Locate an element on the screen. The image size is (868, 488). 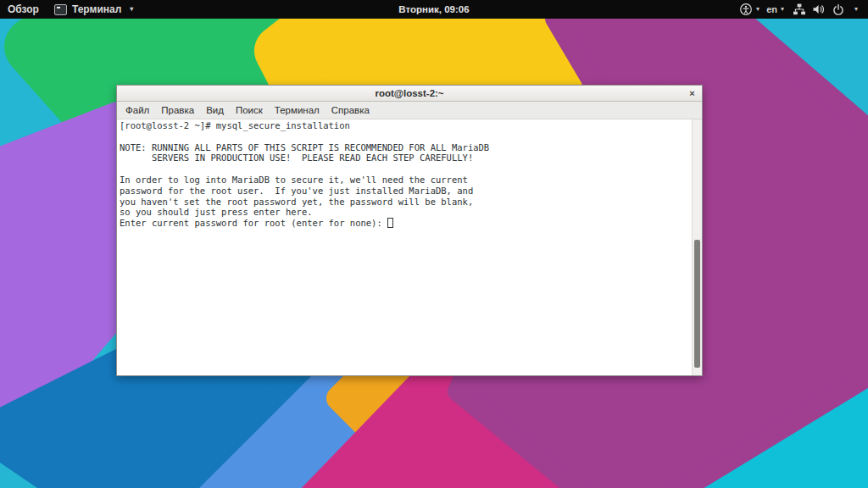
keyboard-layout-menu: en ▾ is located at coordinates (775, 9).